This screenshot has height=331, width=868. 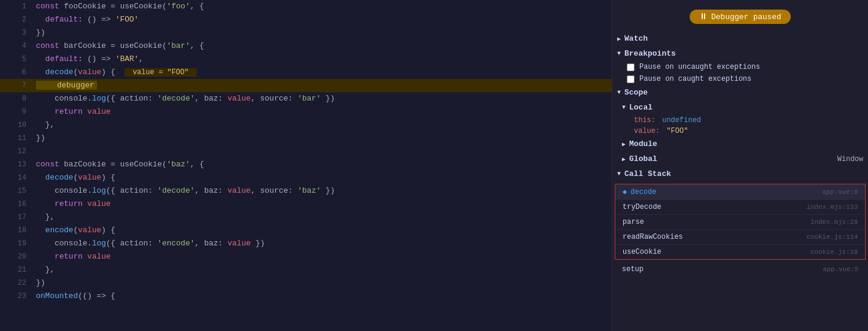 I want to click on code-line: 17 },, so click(x=306, y=217).